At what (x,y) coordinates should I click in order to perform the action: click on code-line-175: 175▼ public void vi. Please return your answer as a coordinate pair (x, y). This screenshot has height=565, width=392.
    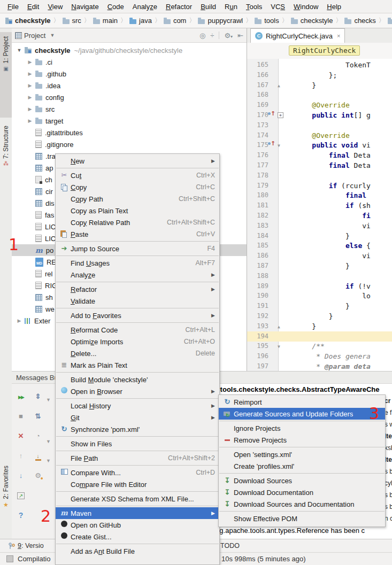
    Looking at the image, I should click on (320, 145).